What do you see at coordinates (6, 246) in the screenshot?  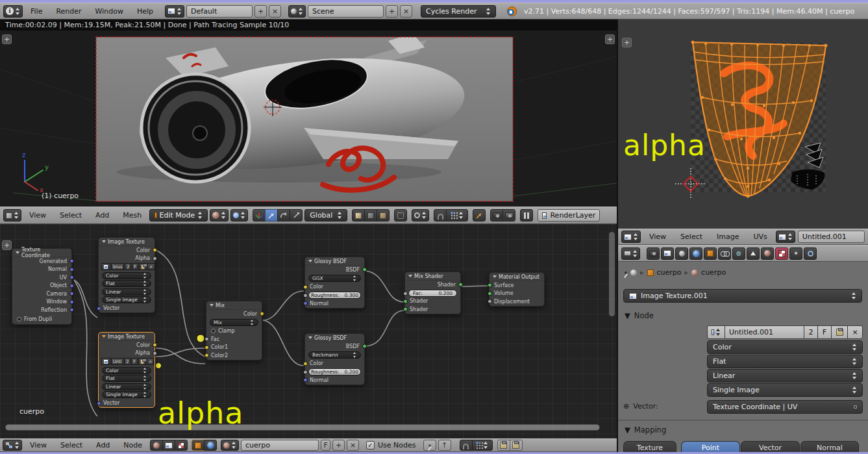 I see `node-editor-expand-button: +` at bounding box center [6, 246].